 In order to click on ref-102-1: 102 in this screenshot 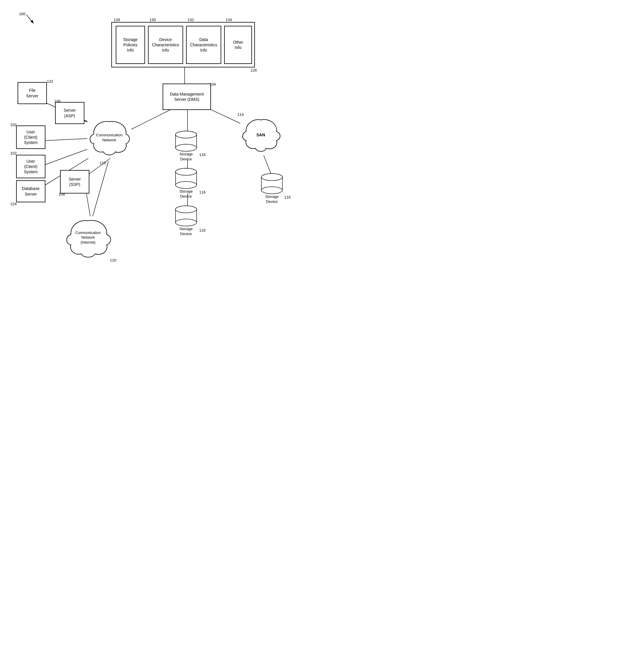, I will do `click(14, 125)`.